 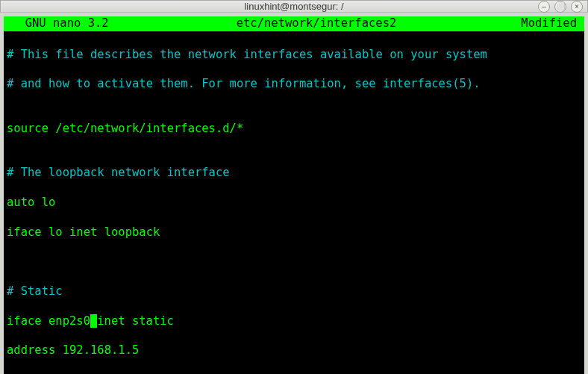 I want to click on nano-shortcut-bar: ^GGet Help ^OWrite Out ^WWhere Is ^KCut …, so click(x=294, y=366).